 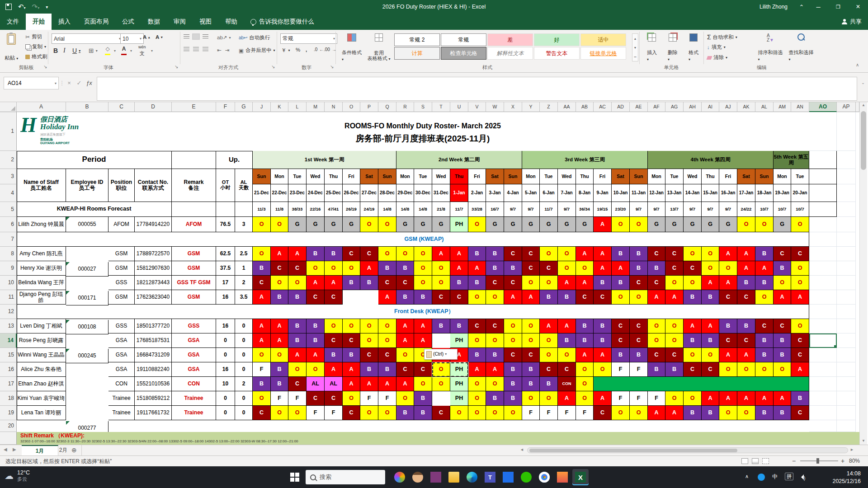 What do you see at coordinates (459, 107) in the screenshot?
I see `col-header-U: U` at bounding box center [459, 107].